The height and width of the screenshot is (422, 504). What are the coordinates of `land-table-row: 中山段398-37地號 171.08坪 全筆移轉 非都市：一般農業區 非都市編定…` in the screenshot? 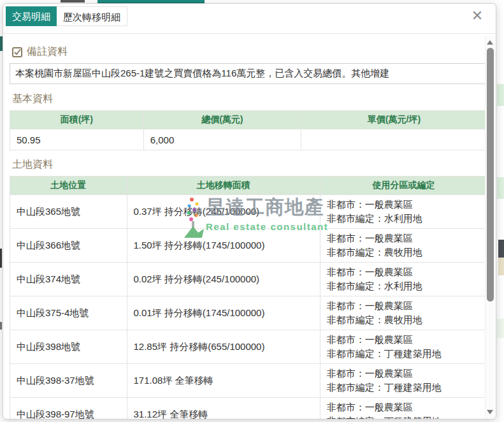 It's located at (248, 381).